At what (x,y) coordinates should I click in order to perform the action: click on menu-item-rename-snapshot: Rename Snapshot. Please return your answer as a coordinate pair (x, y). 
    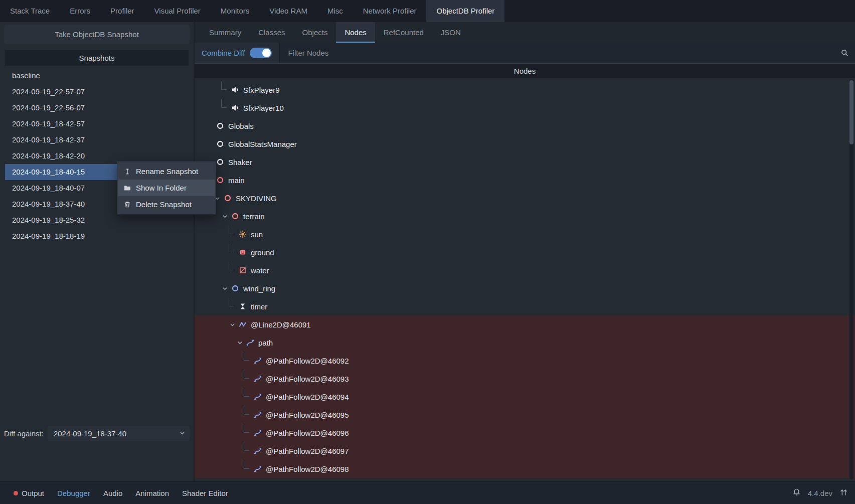
    Looking at the image, I should click on (166, 172).